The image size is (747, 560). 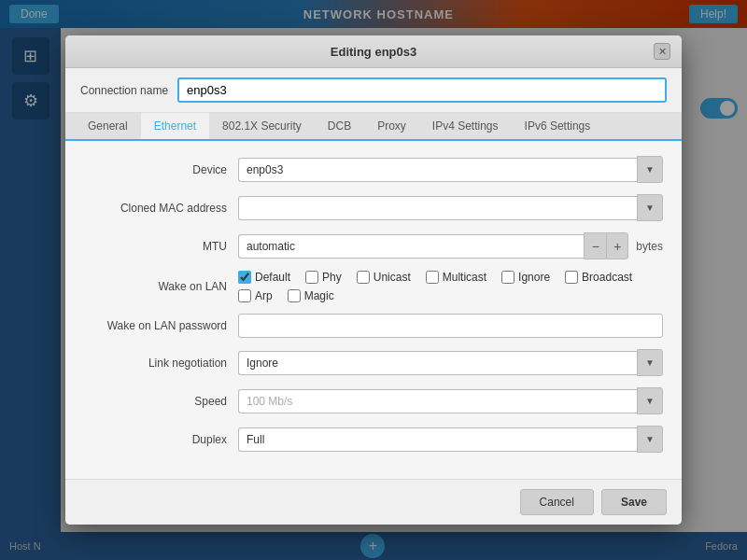 I want to click on wake-password-label: Wake on LAN password, so click(x=161, y=326).